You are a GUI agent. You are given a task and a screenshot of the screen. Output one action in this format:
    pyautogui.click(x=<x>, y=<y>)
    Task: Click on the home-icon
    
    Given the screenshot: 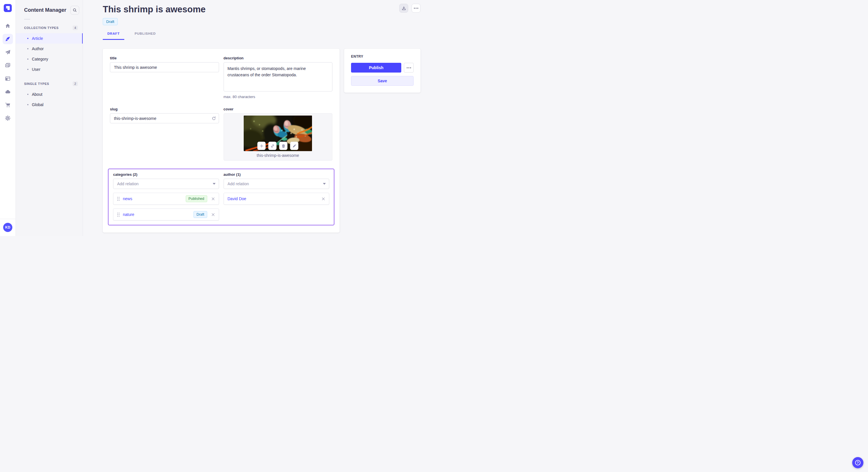 What is the action you would take?
    pyautogui.click(x=8, y=26)
    